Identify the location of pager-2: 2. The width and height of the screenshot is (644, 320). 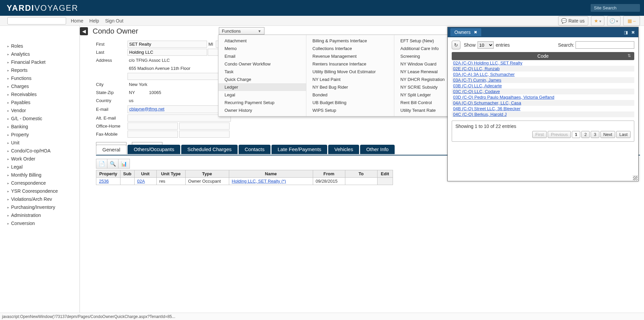
(585, 134).